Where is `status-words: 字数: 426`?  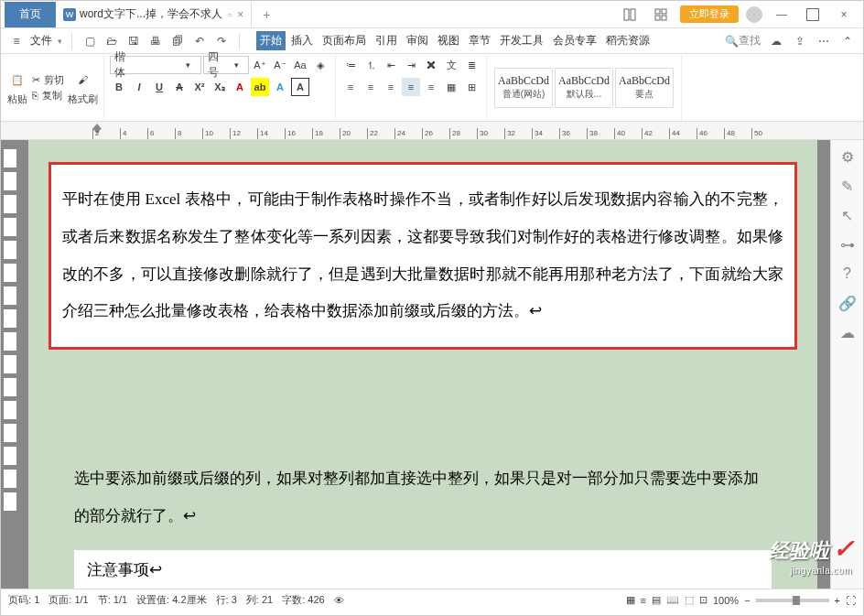 status-words: 字数: 426 is located at coordinates (303, 600).